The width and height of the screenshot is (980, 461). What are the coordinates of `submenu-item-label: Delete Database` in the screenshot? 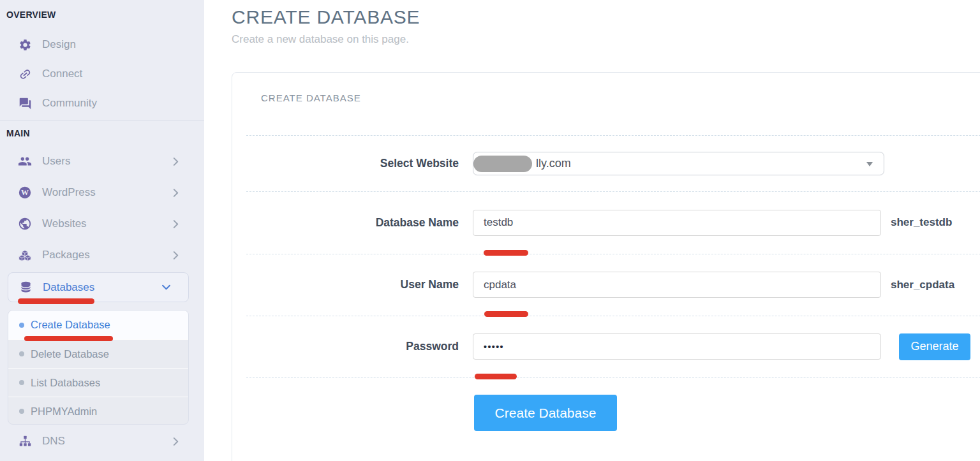 It's located at (70, 355).